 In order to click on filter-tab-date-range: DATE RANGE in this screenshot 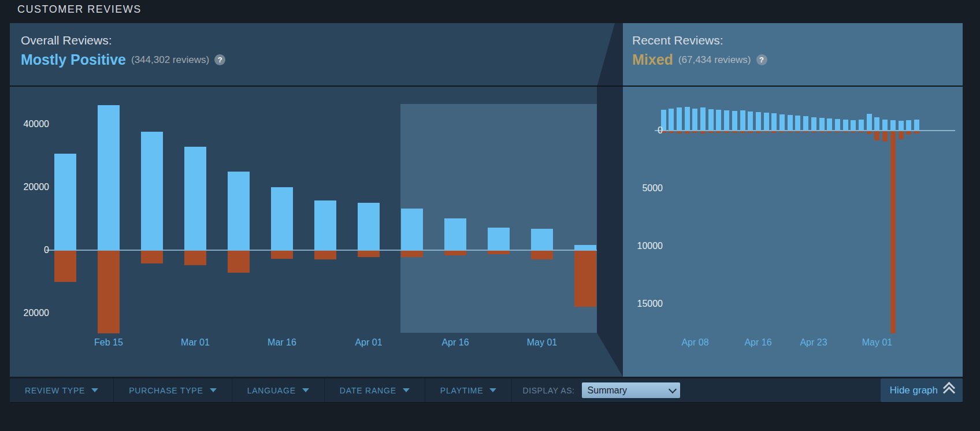, I will do `click(375, 391)`.